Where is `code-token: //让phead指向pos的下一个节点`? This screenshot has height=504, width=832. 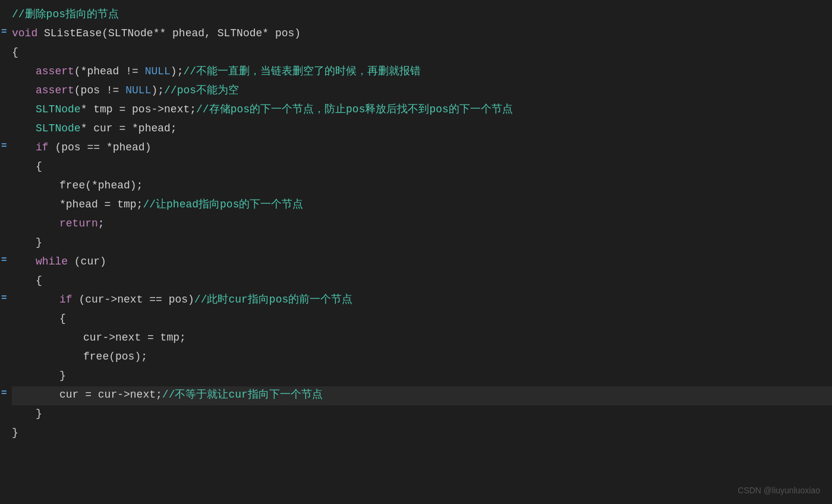 code-token: //让phead指向pos的下一个节点 is located at coordinates (223, 204).